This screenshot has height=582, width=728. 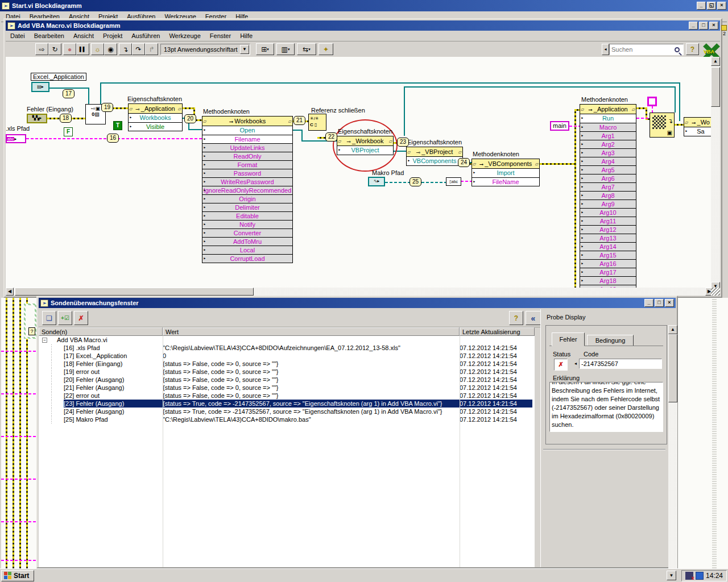 What do you see at coordinates (247, 165) in the screenshot?
I see `node-row: Format` at bounding box center [247, 165].